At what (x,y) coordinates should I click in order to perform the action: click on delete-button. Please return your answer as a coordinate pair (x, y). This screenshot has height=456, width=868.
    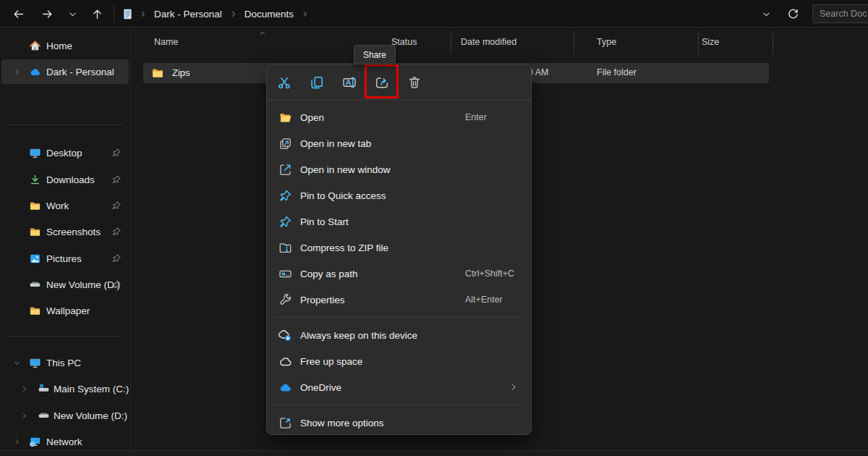
    Looking at the image, I should click on (414, 83).